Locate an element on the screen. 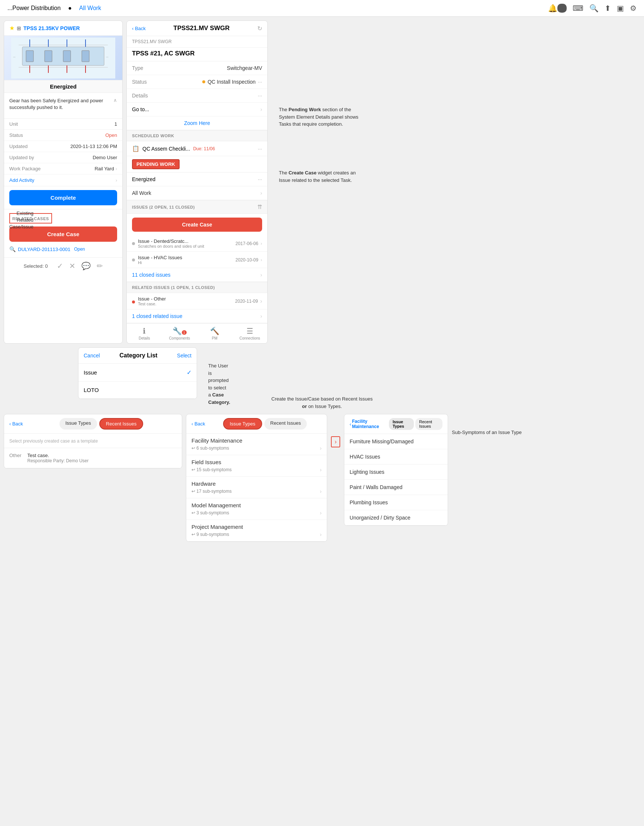 Image resolution: width=644 pixels, height=826 pixels. edit-icon: ✏ is located at coordinates (100, 266).